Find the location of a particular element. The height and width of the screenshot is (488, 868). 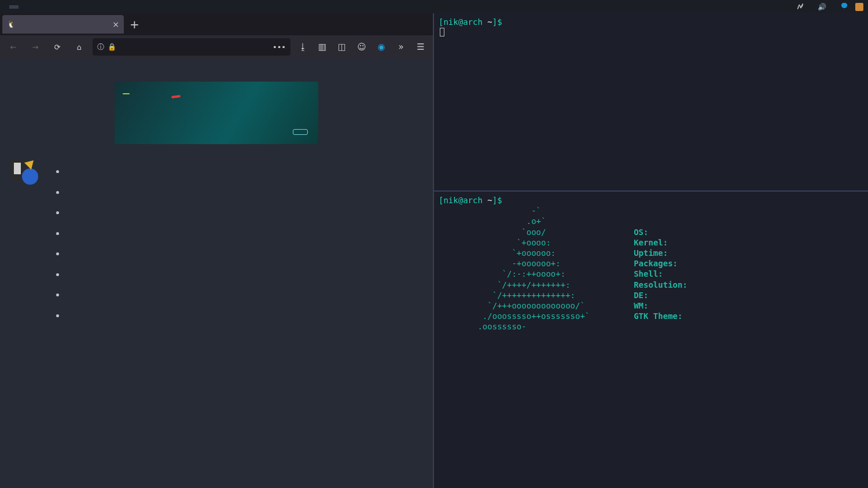

overflow-icon: » is located at coordinates (401, 47).